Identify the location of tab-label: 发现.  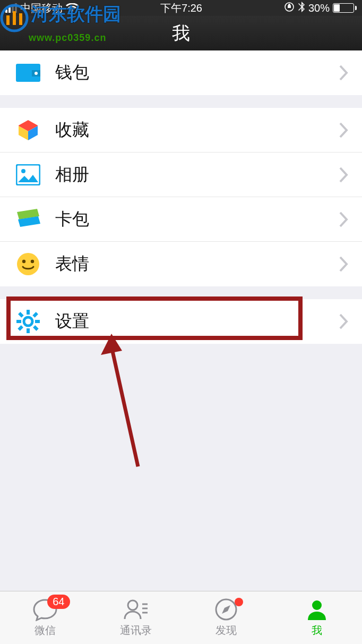
(226, 630).